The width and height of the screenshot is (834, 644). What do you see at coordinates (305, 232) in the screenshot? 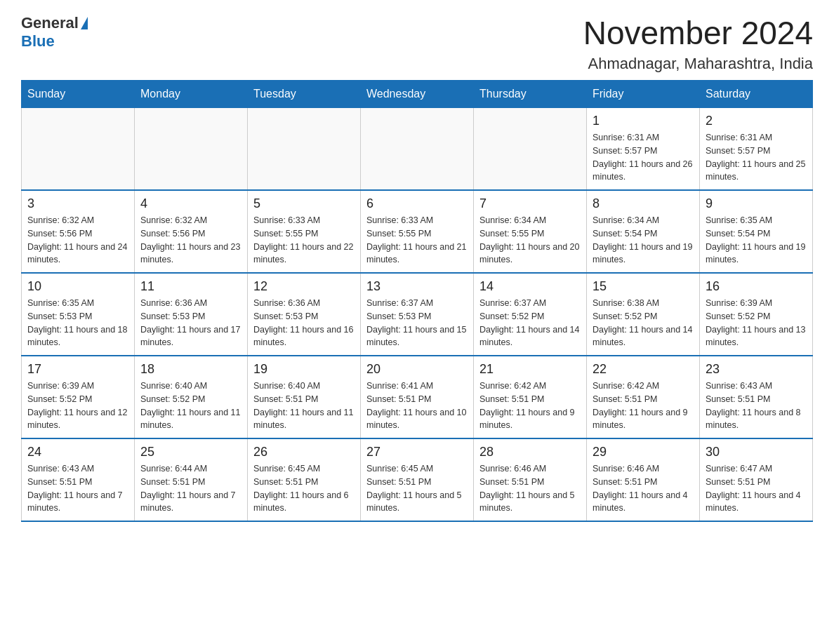
I see `calendar-cell: 5Sunrise: 6:33 AM Sunset: 5:55 PM Daylig…` at bounding box center [305, 232].